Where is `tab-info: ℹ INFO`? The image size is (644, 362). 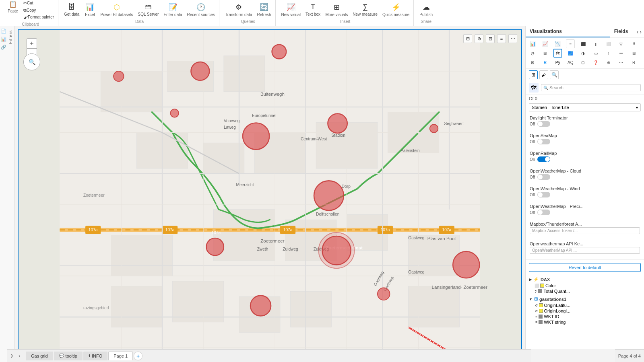 tab-info: ℹ INFO is located at coordinates (95, 356).